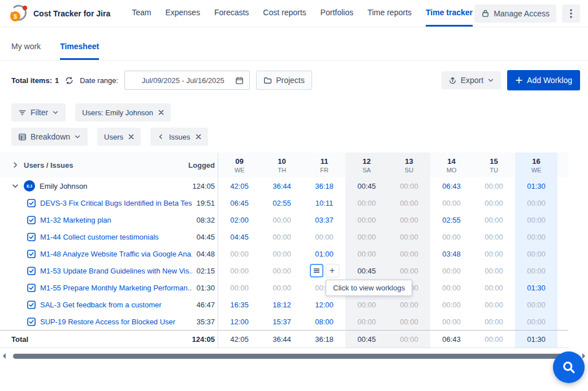 Image resolution: width=588 pixels, height=391 pixels. Describe the element at coordinates (390, 14) in the screenshot. I see `nav-time-reports: Time reports` at that location.